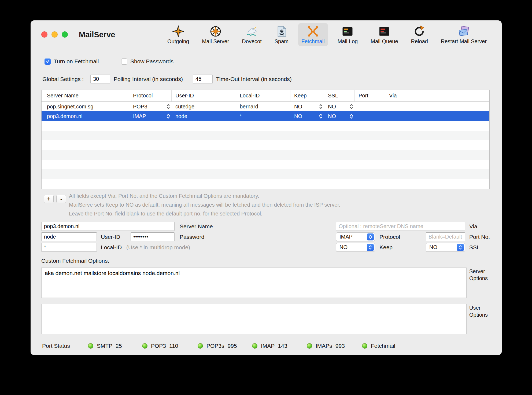  Describe the element at coordinates (48, 62) in the screenshot. I see `checkbox-checked-icon` at that location.